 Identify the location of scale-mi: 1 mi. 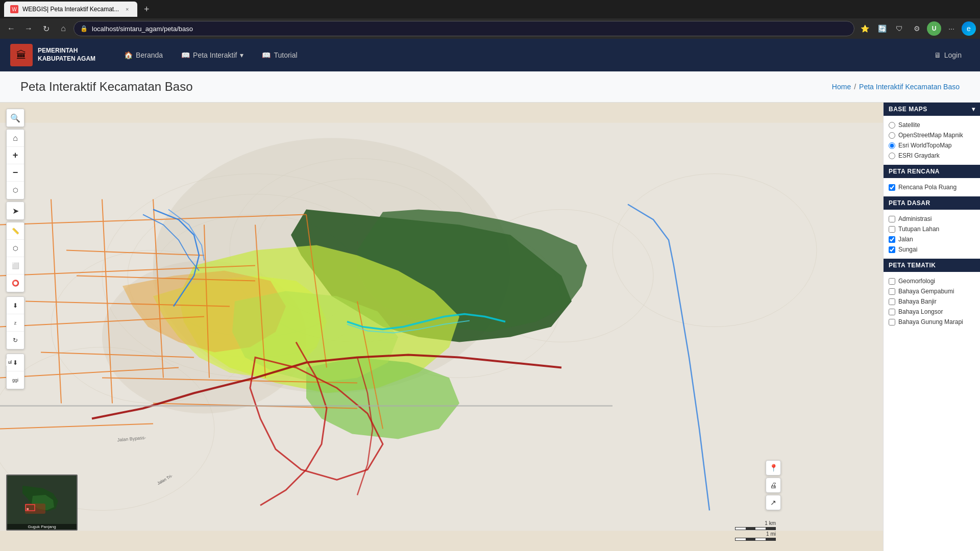
(771, 534).